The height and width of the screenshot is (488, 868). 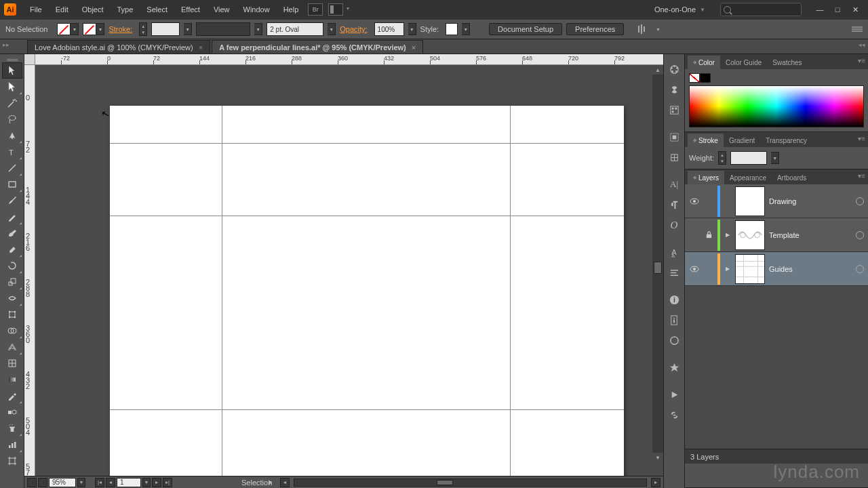 What do you see at coordinates (658, 29) in the screenshot?
I see `align-dd: ▼` at bounding box center [658, 29].